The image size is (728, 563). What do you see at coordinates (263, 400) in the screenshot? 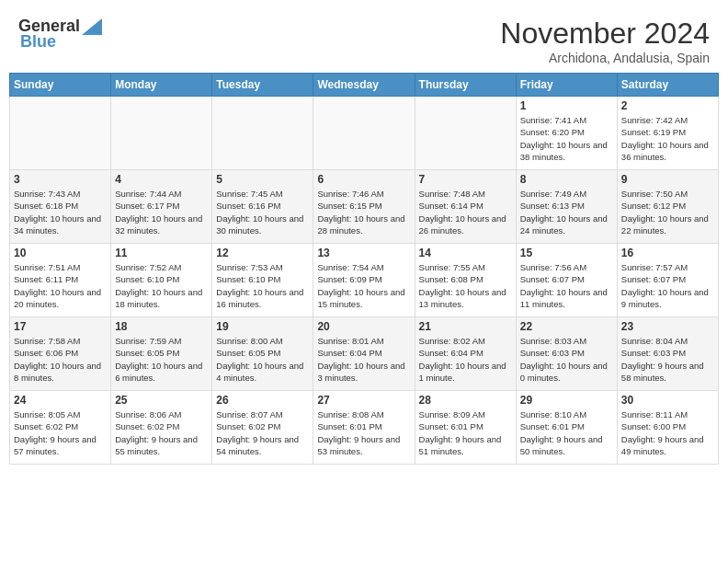
I see `day-number: 26` at bounding box center [263, 400].